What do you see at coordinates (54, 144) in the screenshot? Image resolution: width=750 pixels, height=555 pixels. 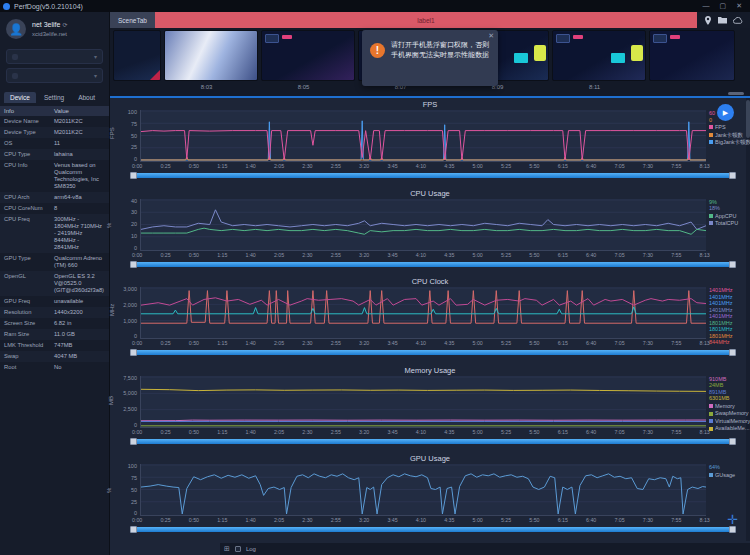 I see `table-row: OS11` at bounding box center [54, 144].